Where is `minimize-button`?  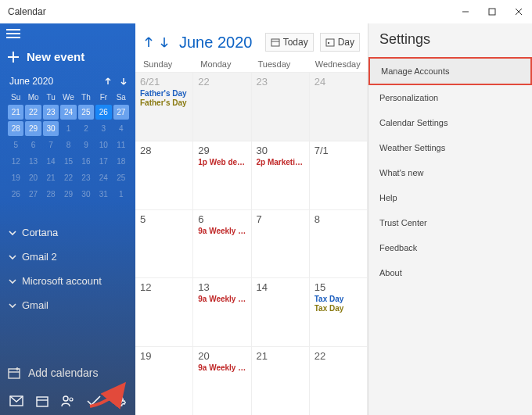 minimize-button is located at coordinates (466, 12).